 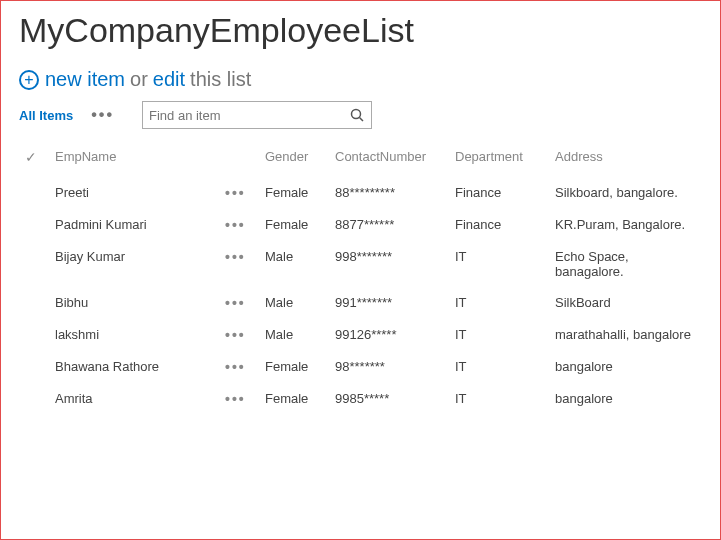 What do you see at coordinates (360, 30) in the screenshot?
I see `page-title: MyCompanyEmployeeList` at bounding box center [360, 30].